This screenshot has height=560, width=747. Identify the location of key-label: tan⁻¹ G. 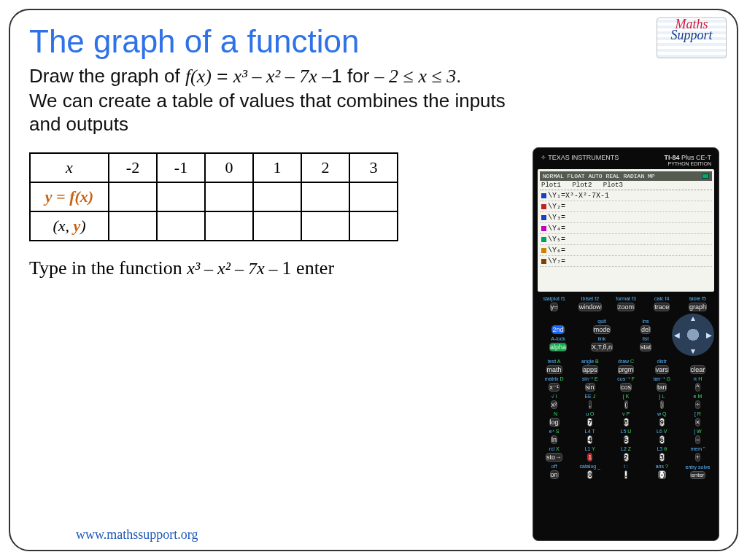
(661, 379).